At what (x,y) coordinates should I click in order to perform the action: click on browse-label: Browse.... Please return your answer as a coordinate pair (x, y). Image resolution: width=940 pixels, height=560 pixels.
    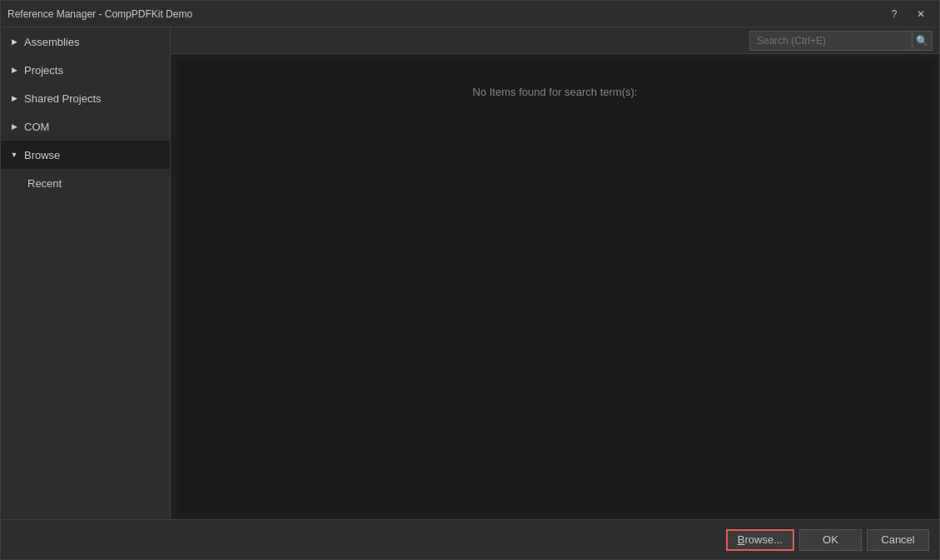
    Looking at the image, I should click on (760, 539).